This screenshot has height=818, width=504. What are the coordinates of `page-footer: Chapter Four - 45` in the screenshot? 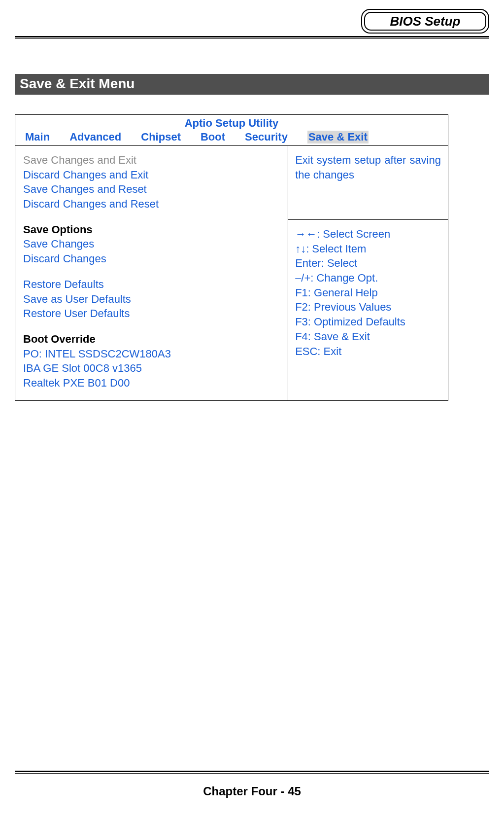 It's located at (252, 791).